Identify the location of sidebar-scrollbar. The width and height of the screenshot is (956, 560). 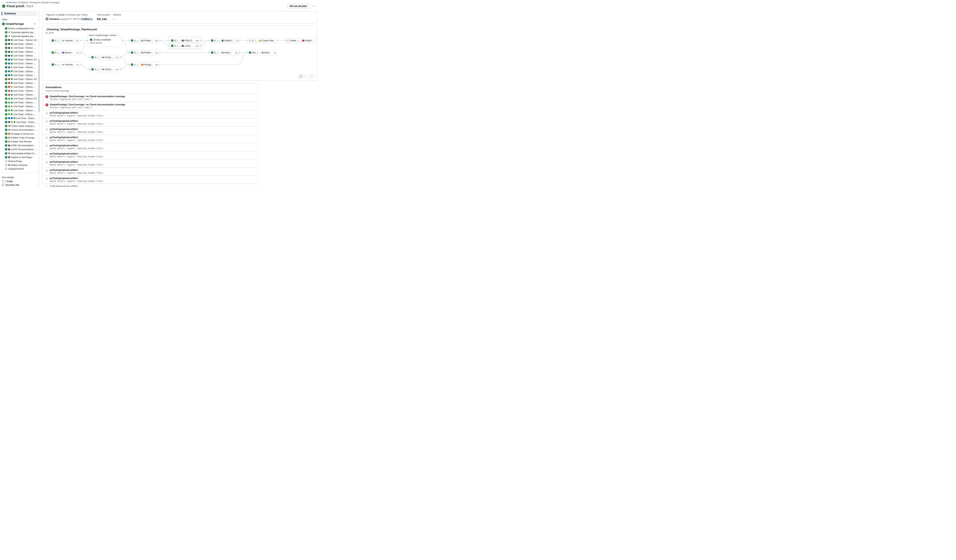
(39, 98).